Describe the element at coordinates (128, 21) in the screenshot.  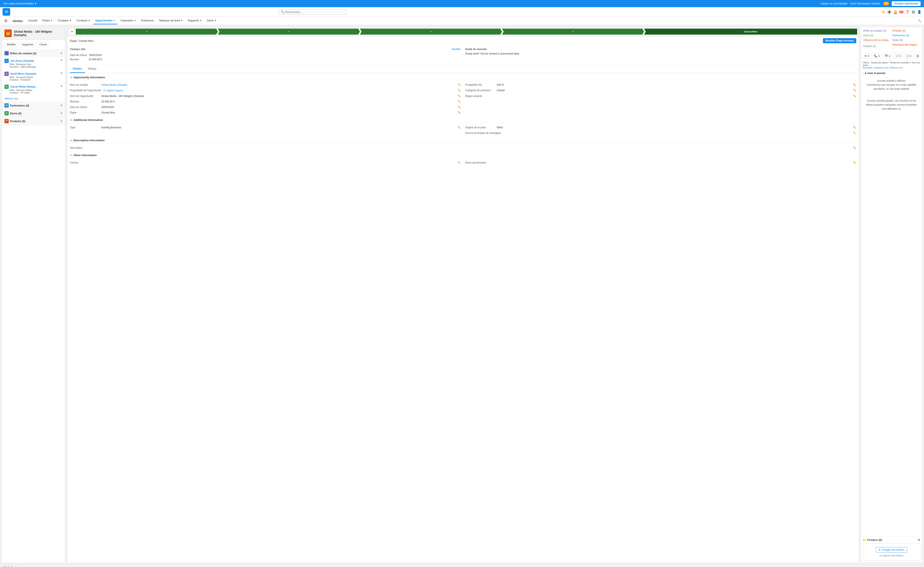
I see `nav-item-calendrier: Calendrier ▼` at that location.